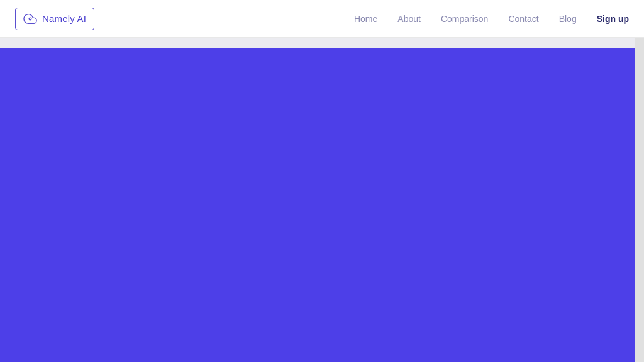  I want to click on navbar: Namely AI Home About Comparison Contact …, so click(322, 19).